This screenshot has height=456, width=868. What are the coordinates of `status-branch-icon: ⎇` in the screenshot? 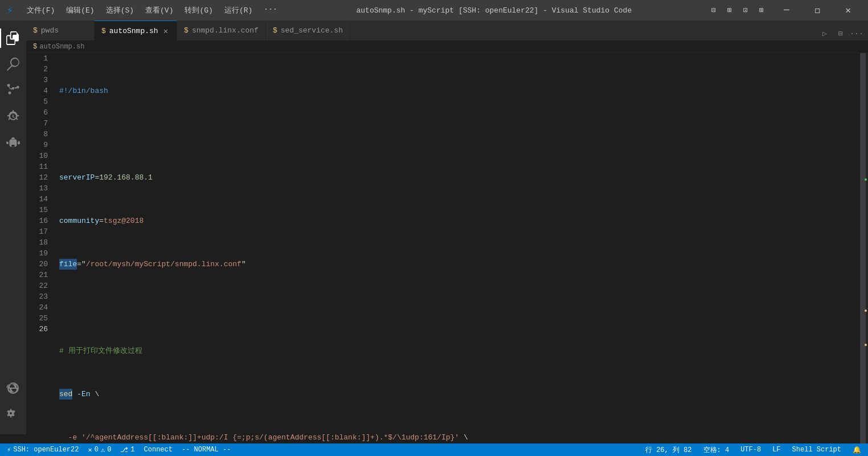 It's located at (124, 450).